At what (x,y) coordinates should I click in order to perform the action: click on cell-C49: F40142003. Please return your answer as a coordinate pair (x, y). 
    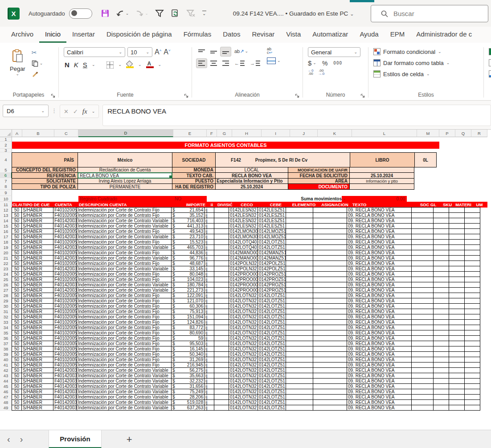
    Looking at the image, I should click on (65, 408).